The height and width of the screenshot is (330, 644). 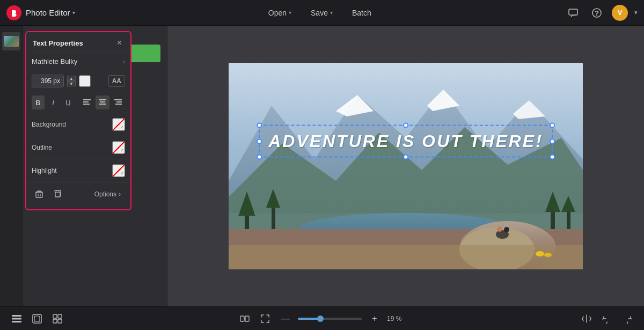 I want to click on options-button: Options ›, so click(x=107, y=194).